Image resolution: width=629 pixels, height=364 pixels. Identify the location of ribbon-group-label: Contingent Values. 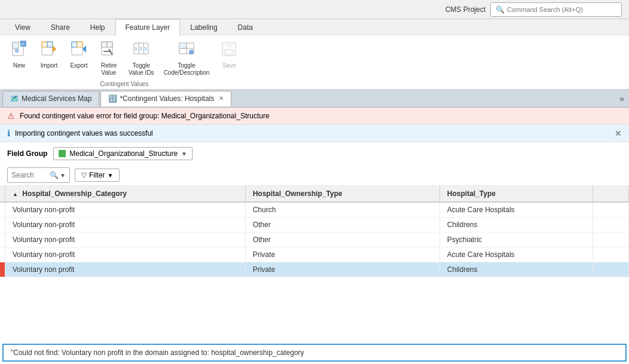
(124, 84).